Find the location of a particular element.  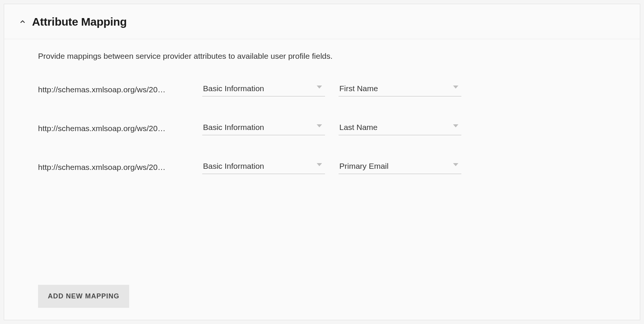

select-value: First Name is located at coordinates (359, 89).